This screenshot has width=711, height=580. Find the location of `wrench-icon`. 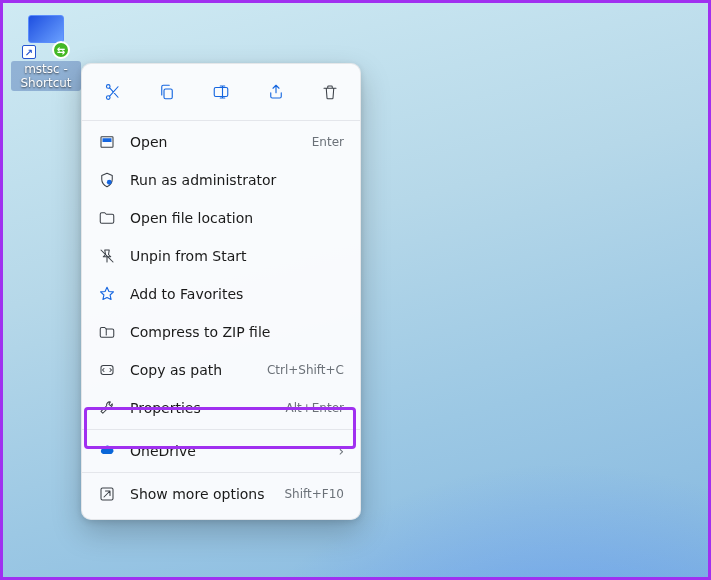

wrench-icon is located at coordinates (107, 408).